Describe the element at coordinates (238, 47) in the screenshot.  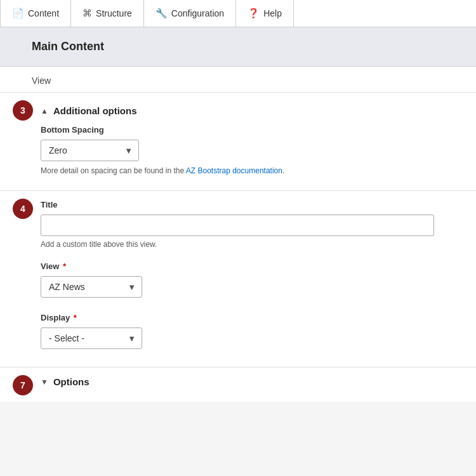
I see `main-content-header: Main Content` at that location.